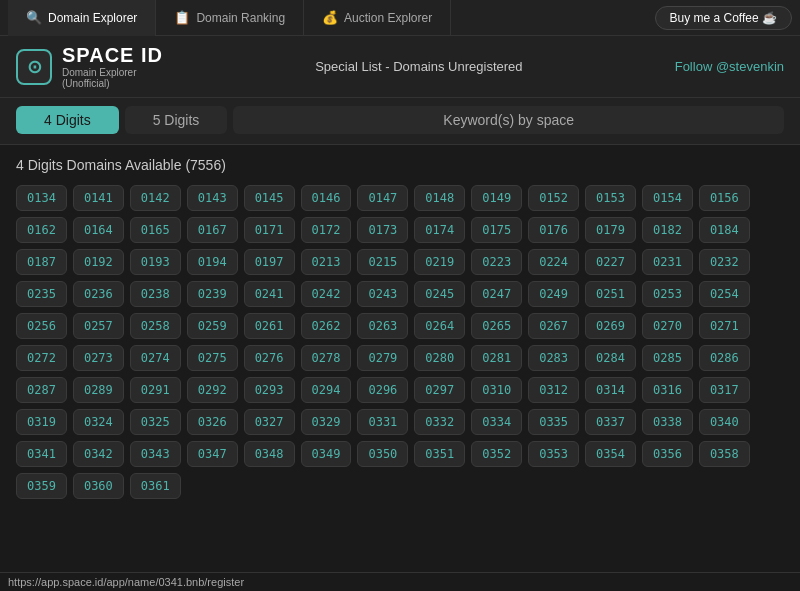 This screenshot has height=591, width=800. What do you see at coordinates (382, 422) in the screenshot?
I see `domain-tag: 0331` at bounding box center [382, 422].